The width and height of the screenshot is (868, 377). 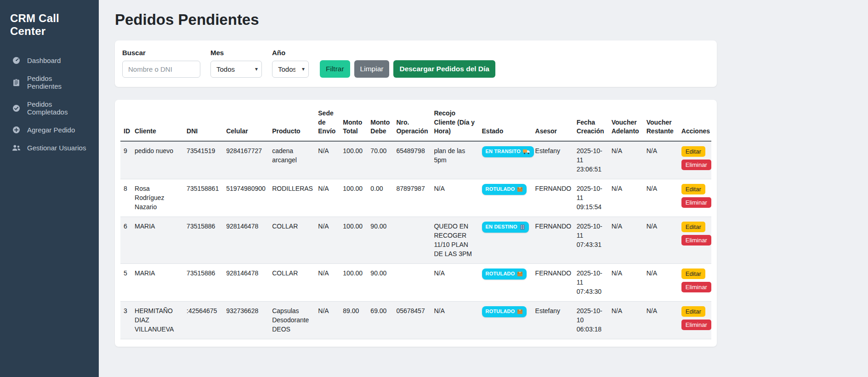 What do you see at coordinates (591, 198) in the screenshot?
I see `cell-fecha-creacion: 2025-10-11 09:15:54` at bounding box center [591, 198].